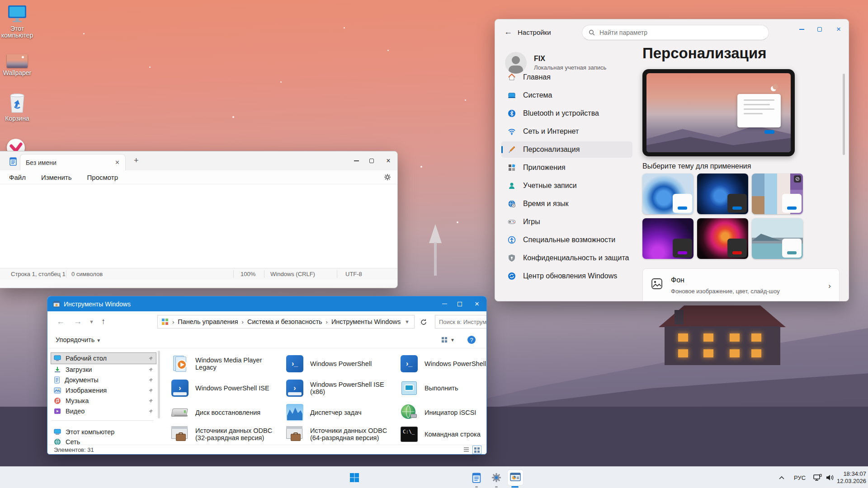  What do you see at coordinates (461, 322) in the screenshot?
I see `explorer-search-input` at bounding box center [461, 322].